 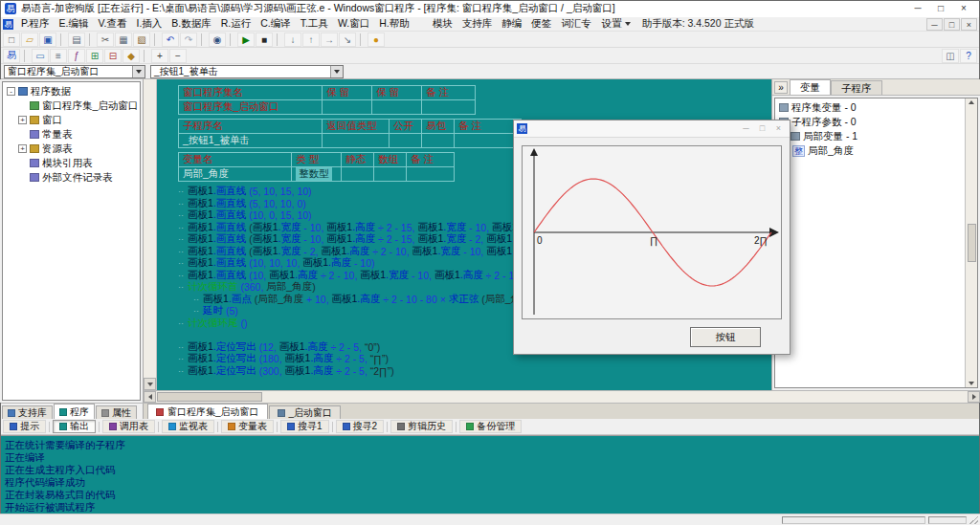 I want to click on tree-item: 外部文件记录表, so click(x=71, y=178).